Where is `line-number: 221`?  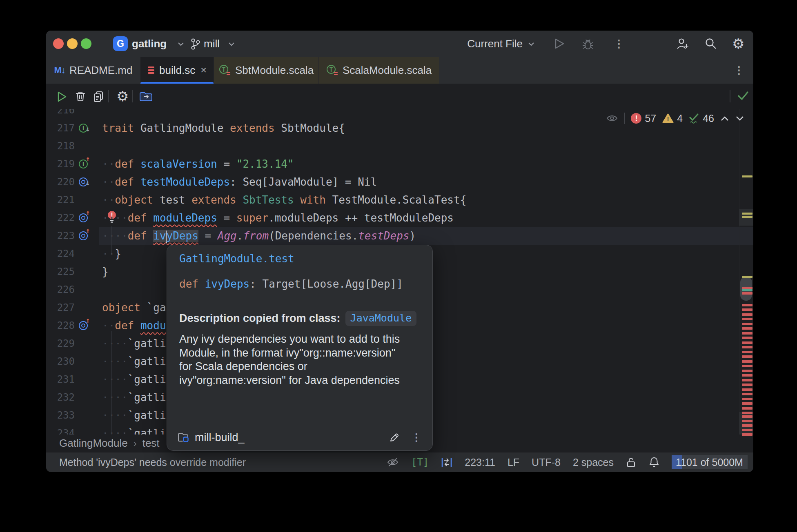 line-number: 221 is located at coordinates (60, 200).